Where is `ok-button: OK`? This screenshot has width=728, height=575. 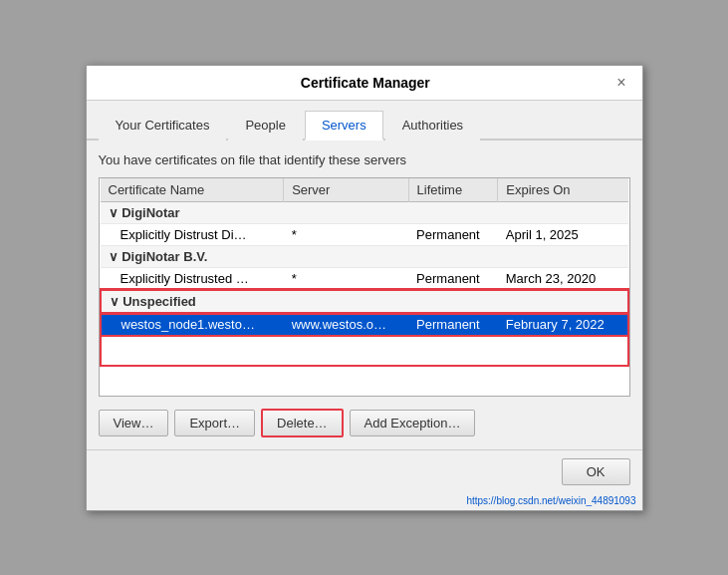 ok-button: OK is located at coordinates (596, 472).